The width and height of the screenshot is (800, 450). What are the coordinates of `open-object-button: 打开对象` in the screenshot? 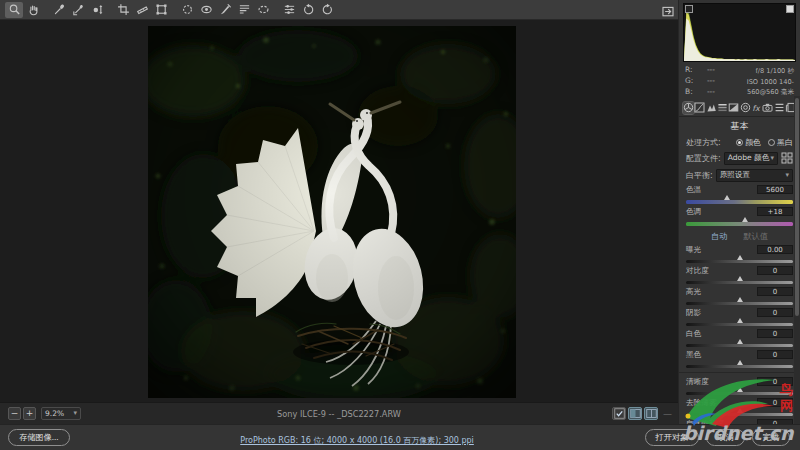 It's located at (672, 438).